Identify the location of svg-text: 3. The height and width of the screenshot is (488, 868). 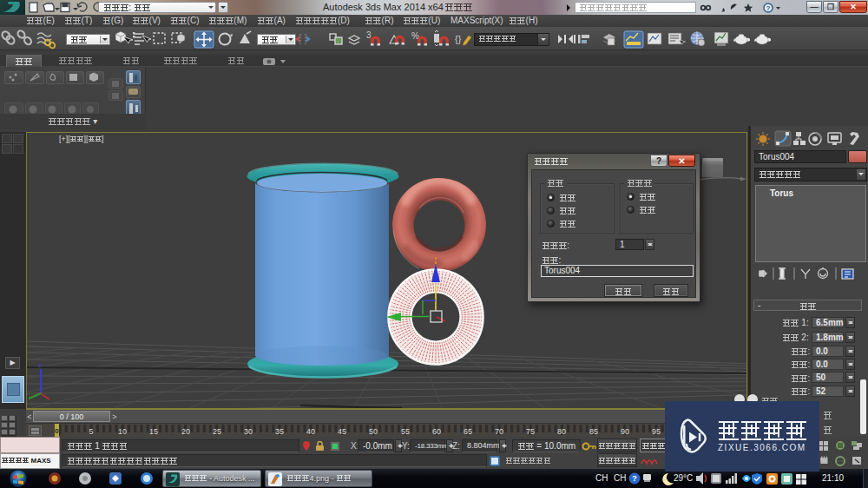
(369, 35).